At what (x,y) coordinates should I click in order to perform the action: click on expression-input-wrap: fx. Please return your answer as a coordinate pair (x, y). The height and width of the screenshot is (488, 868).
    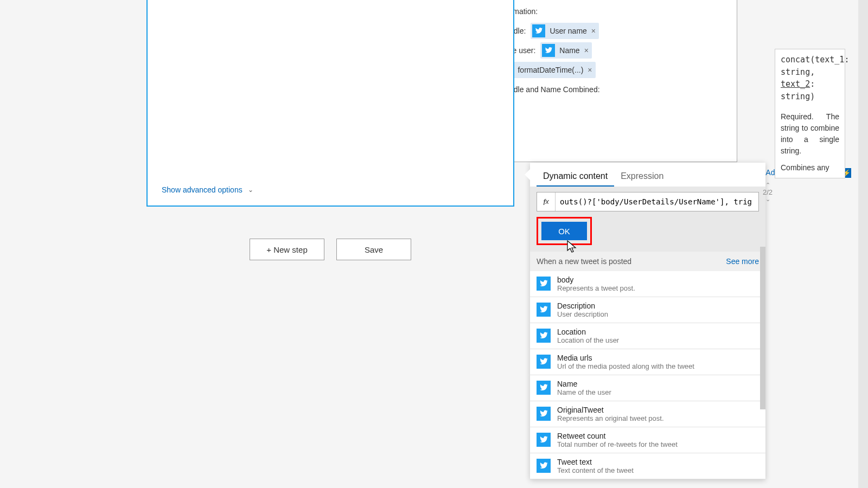
    Looking at the image, I should click on (648, 202).